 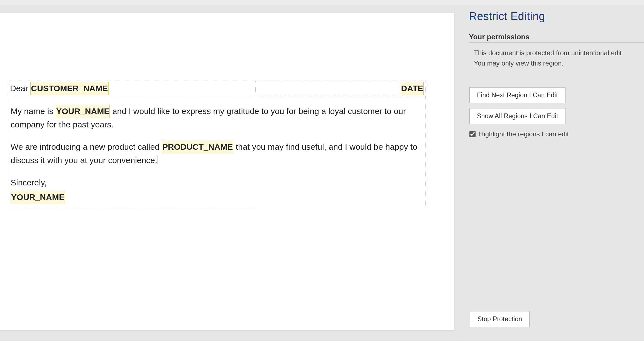 I want to click on signature-line: YOUR_NAME, so click(x=217, y=197).